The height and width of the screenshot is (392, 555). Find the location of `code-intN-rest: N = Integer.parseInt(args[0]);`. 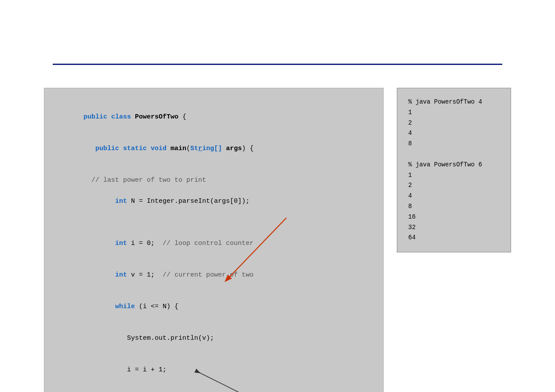

code-intN-rest: N = Integer.parseInt(args[0]); is located at coordinates (188, 201).